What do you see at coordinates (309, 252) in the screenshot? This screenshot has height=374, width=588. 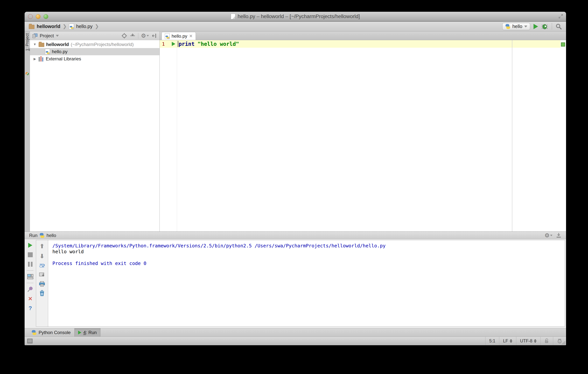 I see `console-line: hello world` at bounding box center [309, 252].